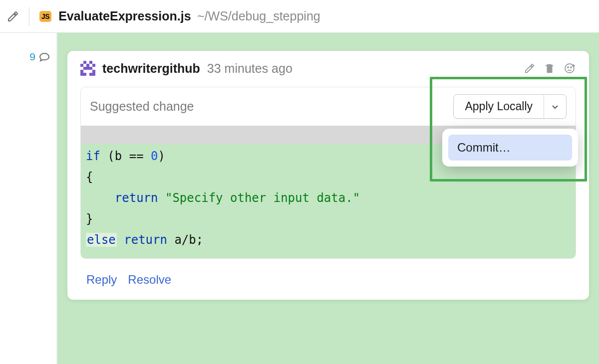 Image resolution: width=599 pixels, height=364 pixels. Describe the element at coordinates (185, 240) in the screenshot. I see `code-text: a/b;` at that location.